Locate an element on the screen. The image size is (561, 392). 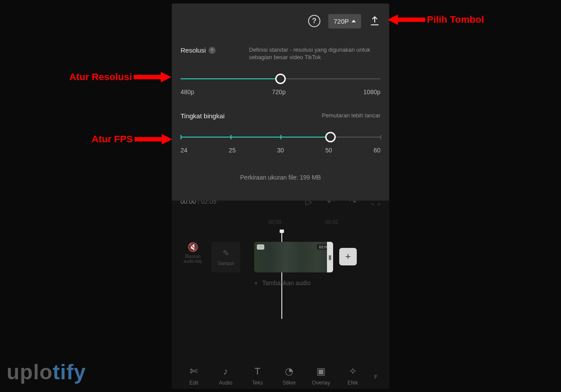
add-audio-button: + Tambahkan audio is located at coordinates (294, 283).